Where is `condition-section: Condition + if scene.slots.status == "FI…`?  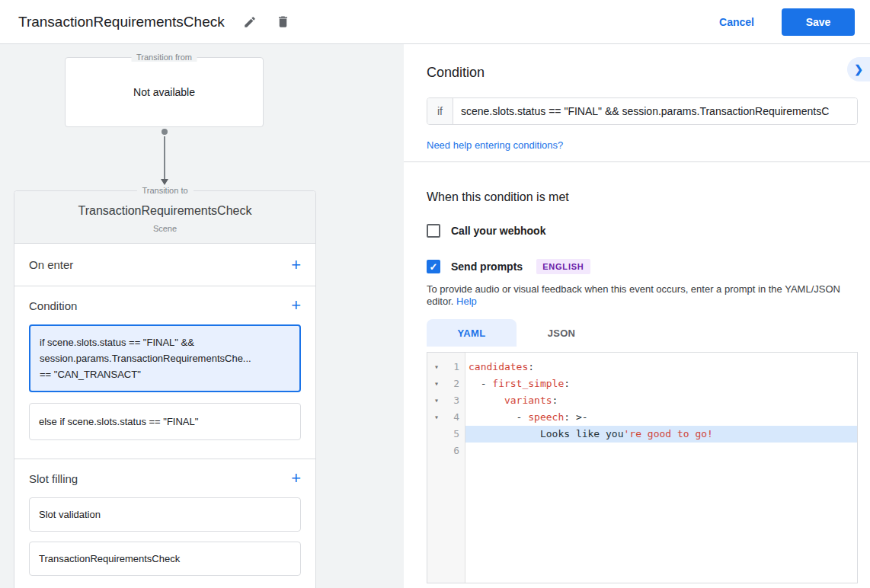
condition-section: Condition + if scene.slots.status == "FI… is located at coordinates (165, 373).